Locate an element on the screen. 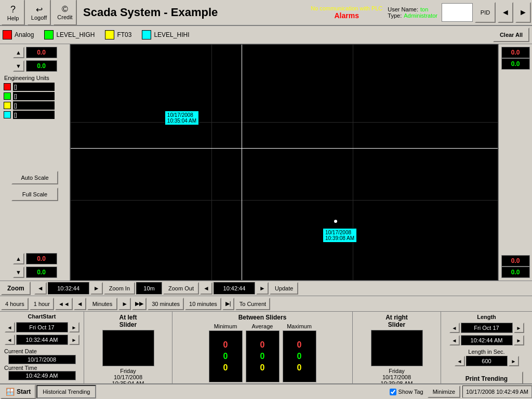 The image size is (532, 399). length-sec-next: ► is located at coordinates (514, 361).